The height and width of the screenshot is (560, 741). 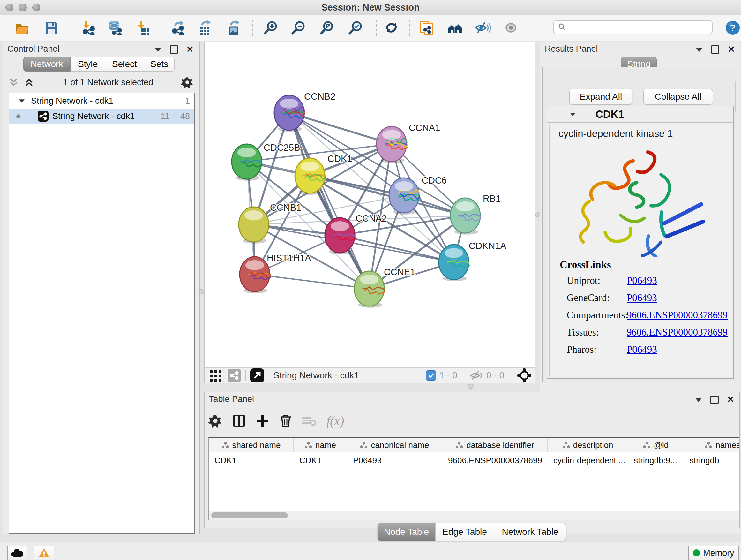 I want to click on hide-unhide-button, so click(x=483, y=28).